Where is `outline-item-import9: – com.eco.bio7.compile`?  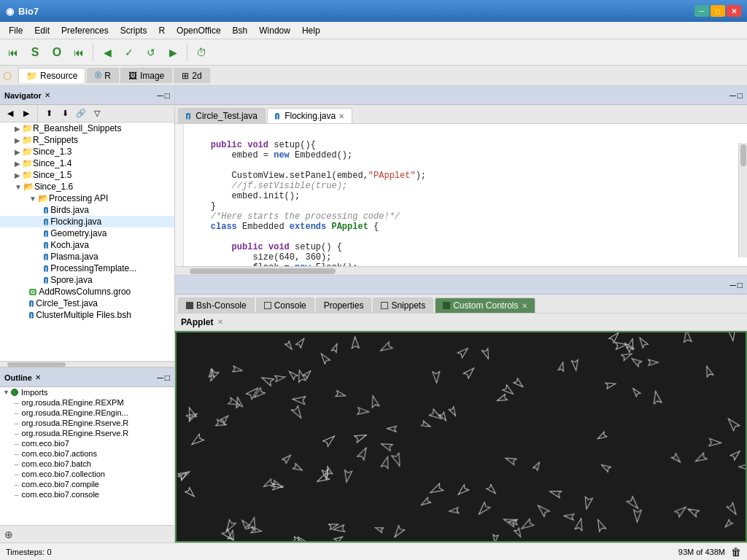
outline-item-import9: – com.eco.bio7.compile is located at coordinates (88, 484).